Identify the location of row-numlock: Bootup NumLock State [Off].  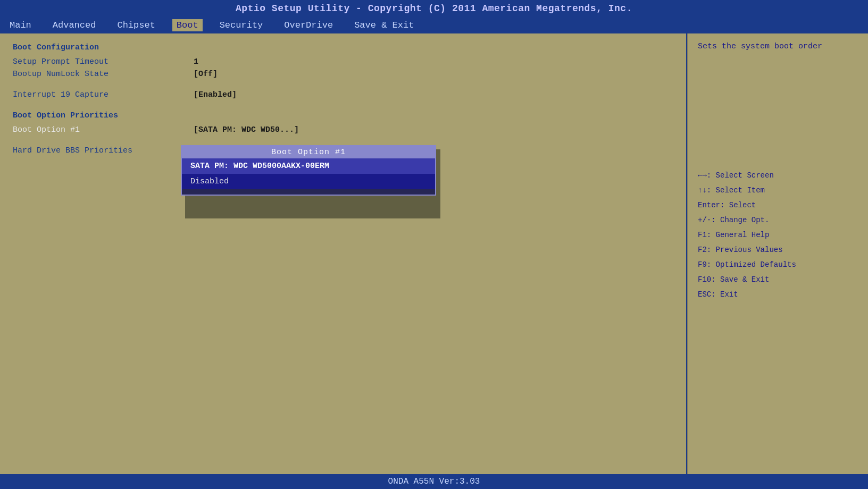
(343, 74).